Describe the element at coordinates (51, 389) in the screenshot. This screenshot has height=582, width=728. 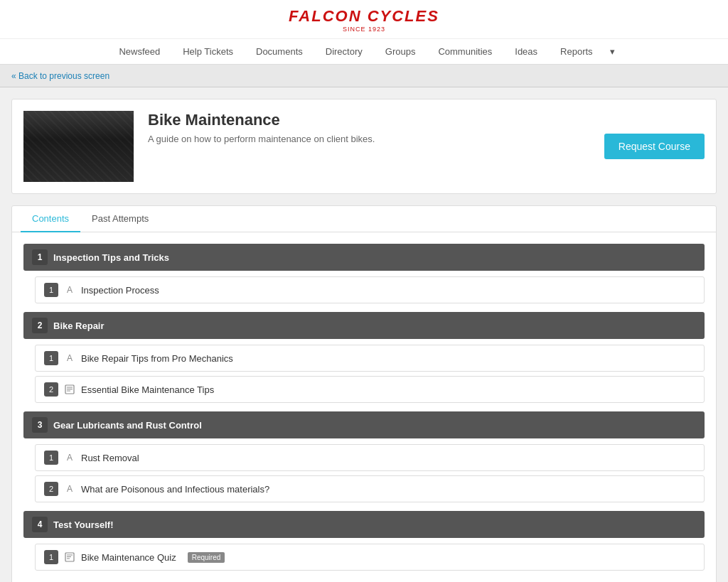
I see `lesson-2-2-num: 2` at that location.